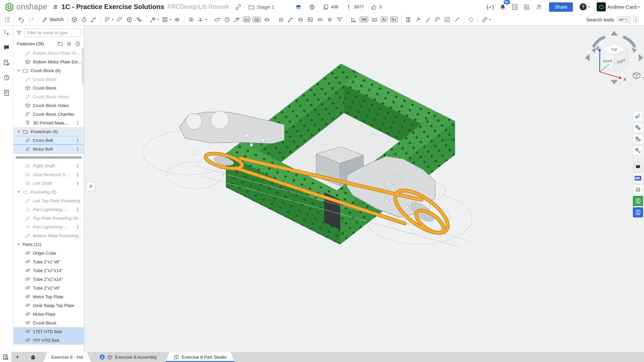 The height and width of the screenshot is (362, 644). What do you see at coordinates (561, 7) in the screenshot?
I see `share-button: Share` at bounding box center [561, 7].